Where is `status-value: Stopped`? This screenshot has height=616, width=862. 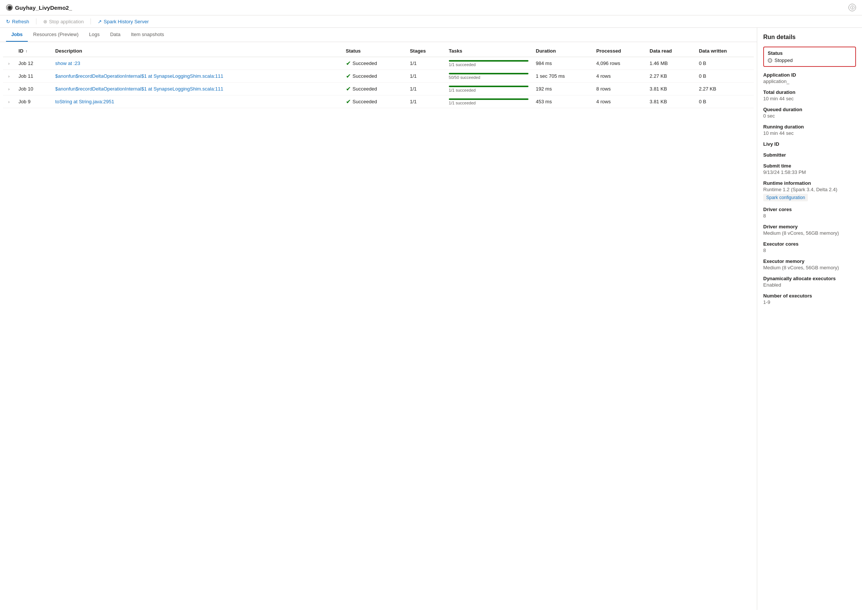 status-value: Stopped is located at coordinates (783, 60).